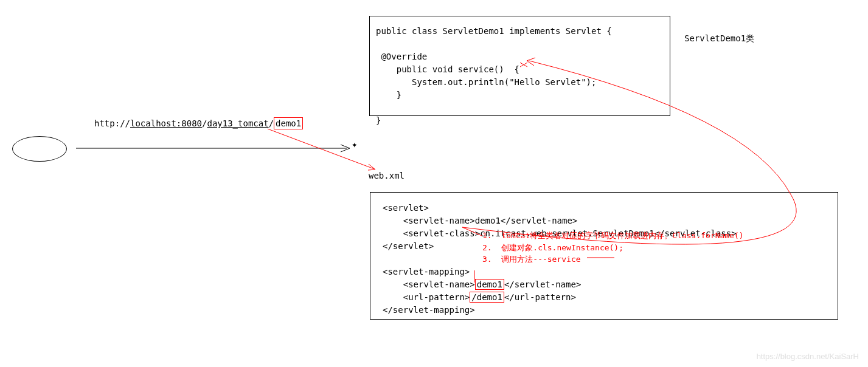 The image size is (868, 367). I want to click on code-line: public void service() {, so click(448, 69).